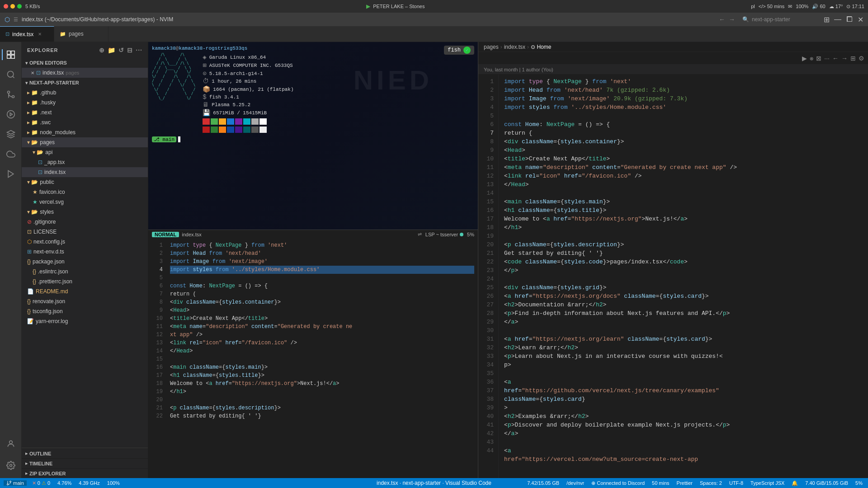 This screenshot has width=868, height=488. What do you see at coordinates (819, 58) in the screenshot?
I see `diff-icon: ⊠` at bounding box center [819, 58].